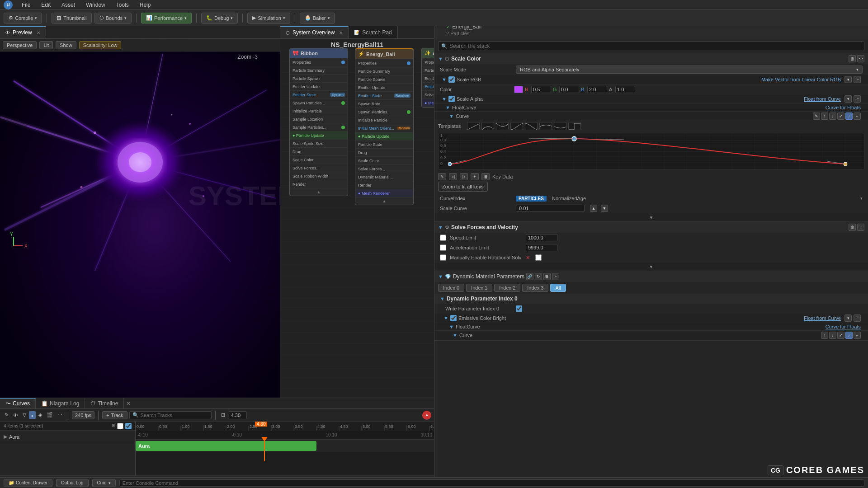  What do you see at coordinates (50, 415) in the screenshot?
I see `sequence-btn: 🎬` at bounding box center [50, 415].